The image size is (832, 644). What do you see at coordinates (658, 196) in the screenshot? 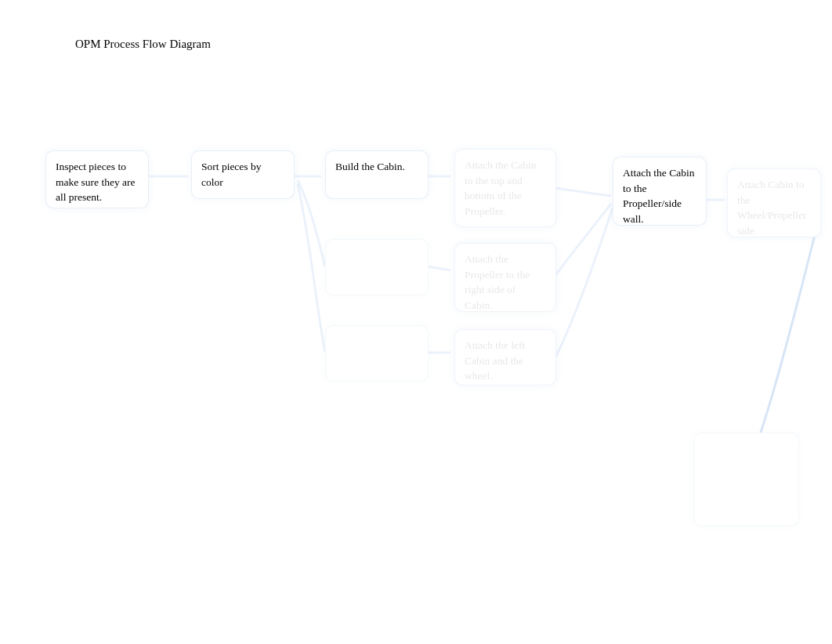
I see `node-attach-cabin-propeller-text: Attach the Cabin to the Propeller/side w…` at bounding box center [658, 196].